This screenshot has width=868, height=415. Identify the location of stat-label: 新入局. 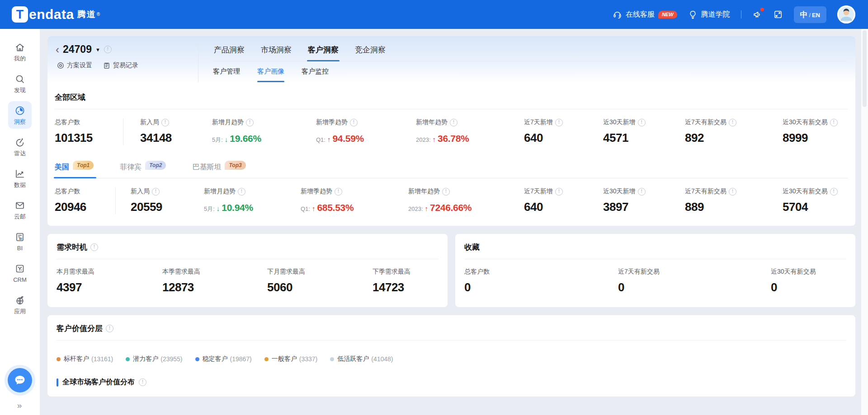
(150, 122).